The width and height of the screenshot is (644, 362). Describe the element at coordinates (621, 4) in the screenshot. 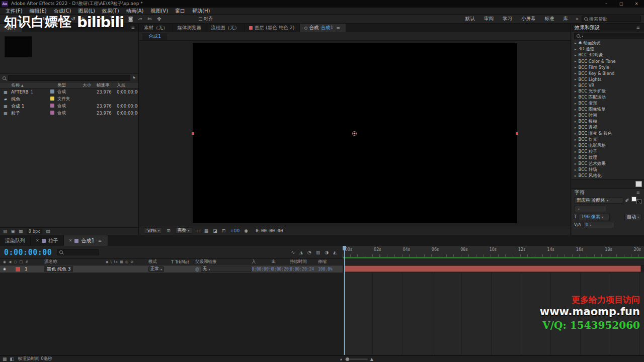

I see `maximize-button: □` at that location.